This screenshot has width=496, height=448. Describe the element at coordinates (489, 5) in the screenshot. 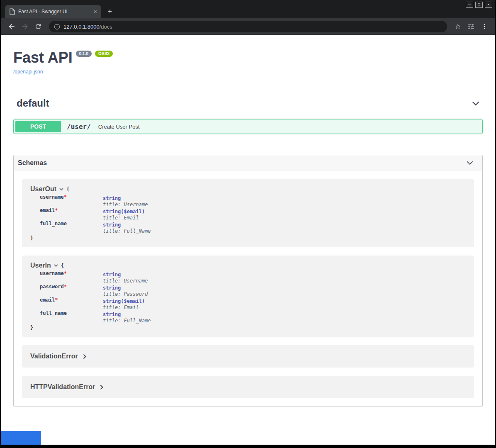

I see `close-button: ×` at that location.